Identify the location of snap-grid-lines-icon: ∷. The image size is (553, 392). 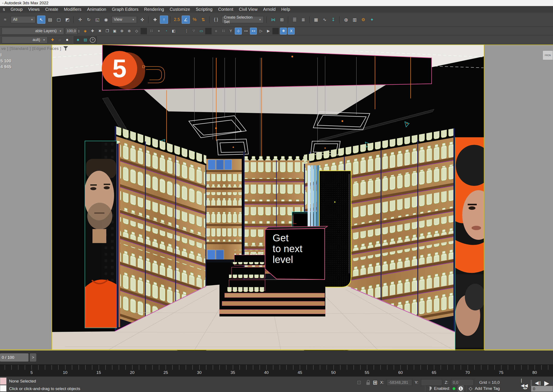
(223, 31).